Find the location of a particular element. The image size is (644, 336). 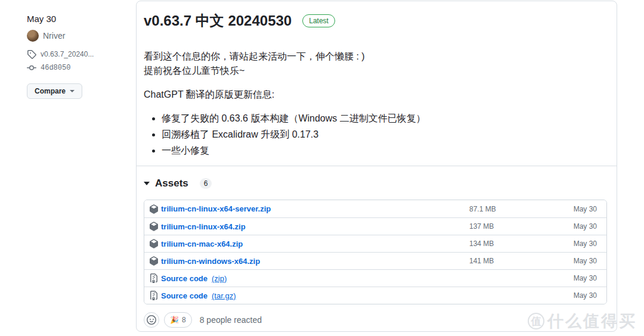

tada-emoji: 🎉 is located at coordinates (174, 320).